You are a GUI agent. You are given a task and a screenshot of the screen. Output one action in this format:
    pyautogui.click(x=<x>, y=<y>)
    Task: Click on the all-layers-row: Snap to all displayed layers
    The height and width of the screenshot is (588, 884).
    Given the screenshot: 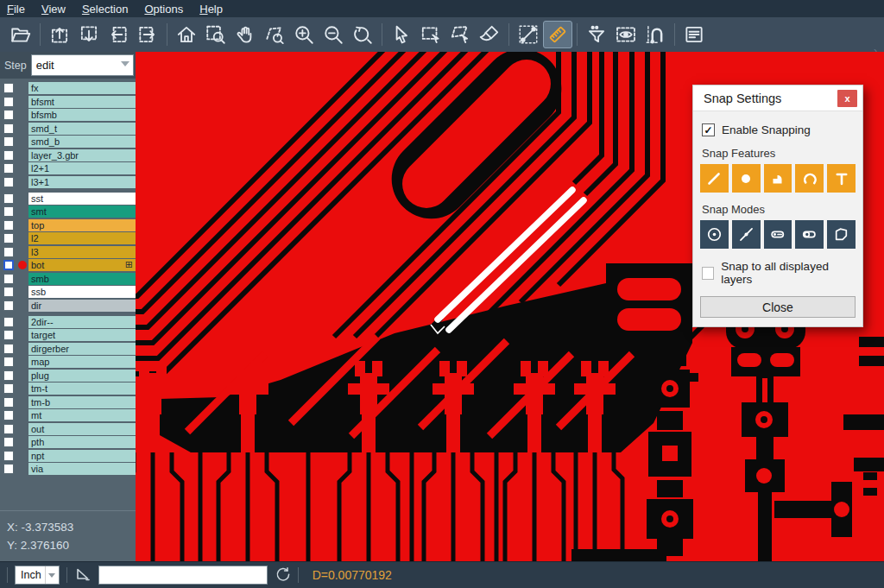 What is the action you would take?
    pyautogui.click(x=779, y=273)
    